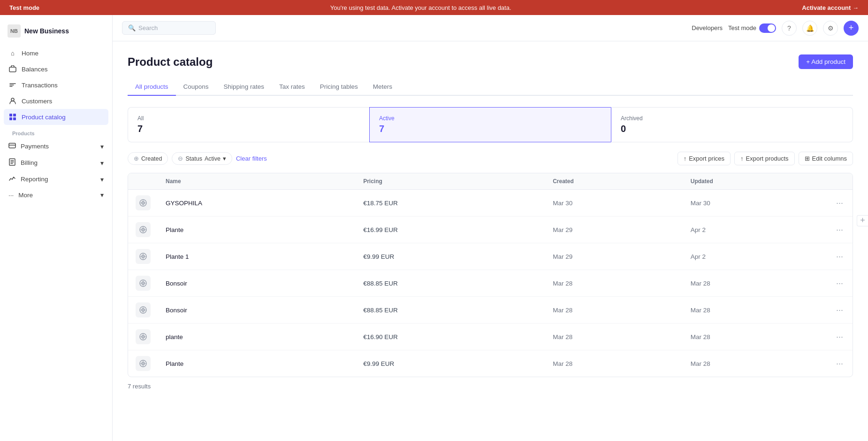 This screenshot has width=868, height=441. What do you see at coordinates (420, 8) in the screenshot?
I see `banner-center: You're using test data. Activate your ac…` at bounding box center [420, 8].